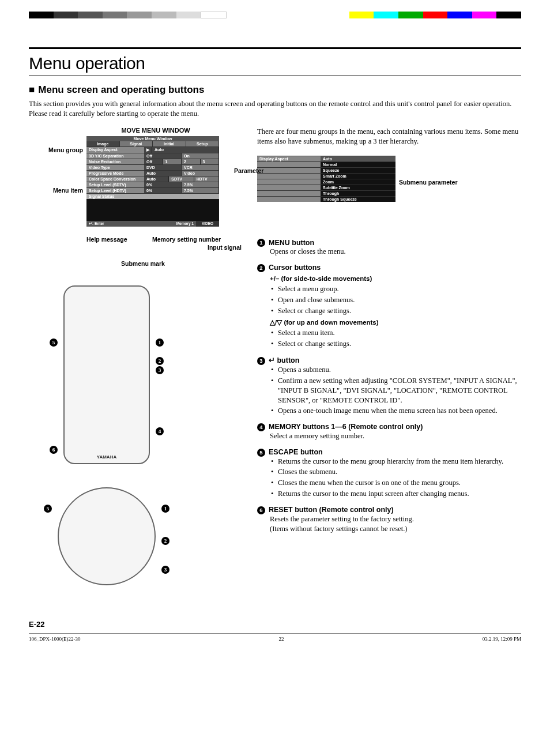  Describe the element at coordinates (135, 375) in the screenshot. I see `remote-control-diagram: 1 2 3 4 5 6` at that location.